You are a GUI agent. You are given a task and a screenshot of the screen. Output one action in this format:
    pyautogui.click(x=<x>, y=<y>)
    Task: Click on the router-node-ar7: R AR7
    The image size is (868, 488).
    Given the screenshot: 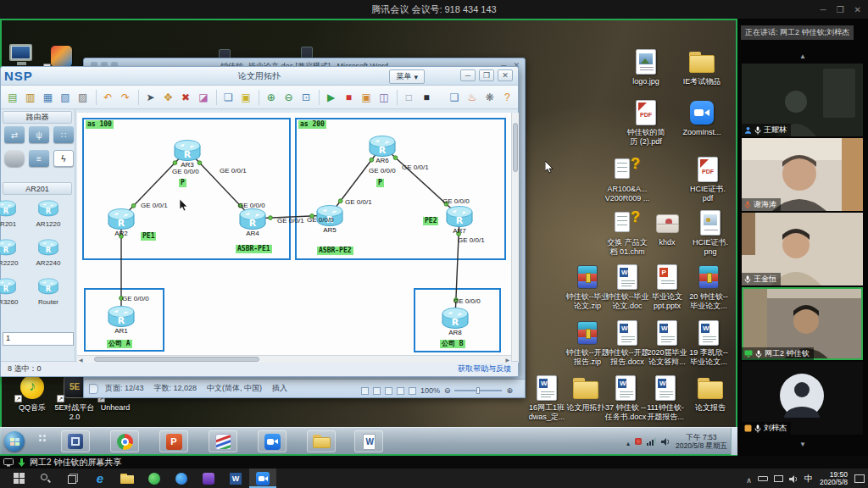 What is the action you would take?
    pyautogui.click(x=459, y=216)
    